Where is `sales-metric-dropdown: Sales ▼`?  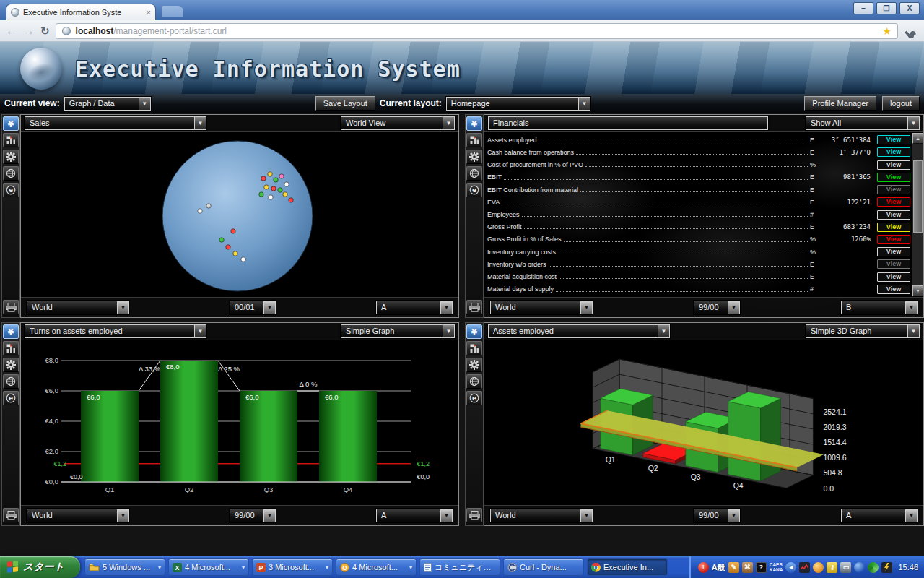
sales-metric-dropdown: Sales ▼ is located at coordinates (116, 123).